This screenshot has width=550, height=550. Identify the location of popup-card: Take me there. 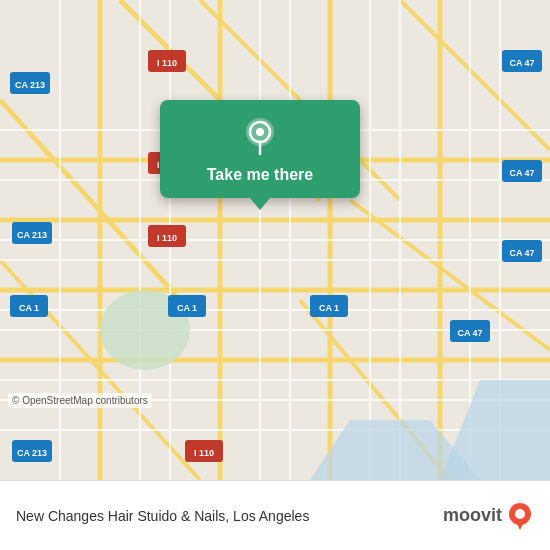
(260, 149).